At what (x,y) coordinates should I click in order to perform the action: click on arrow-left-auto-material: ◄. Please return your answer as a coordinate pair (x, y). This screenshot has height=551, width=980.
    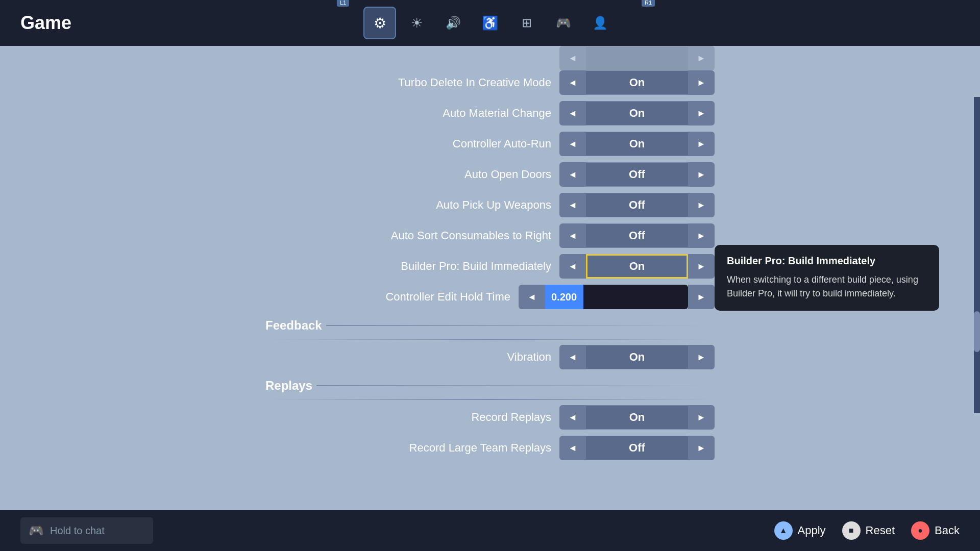
    Looking at the image, I should click on (573, 113).